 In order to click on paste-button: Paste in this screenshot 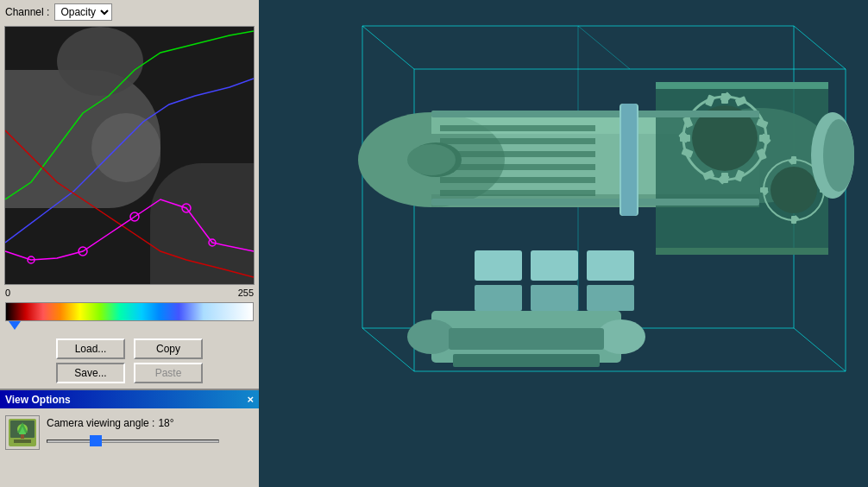, I will do `click(168, 373)`.